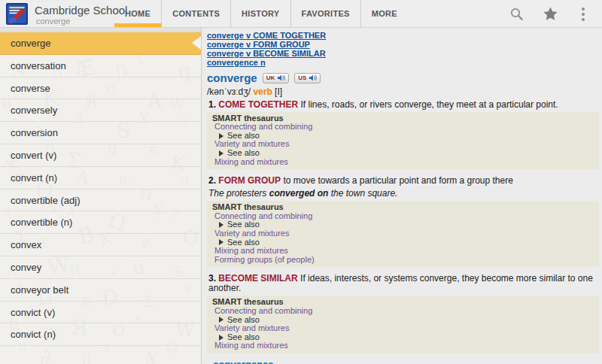 This screenshot has width=602, height=364. I want to click on list-item-convex: convex, so click(101, 245).